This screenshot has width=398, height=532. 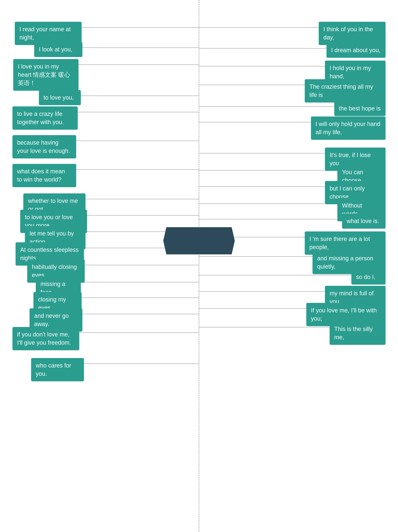 I want to click on right-connector-r2, so click(x=263, y=48).